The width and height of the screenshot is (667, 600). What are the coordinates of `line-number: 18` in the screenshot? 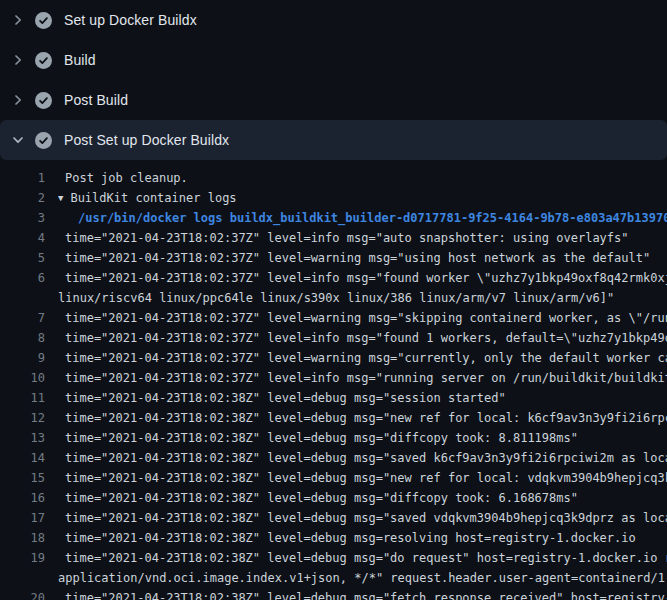 It's located at (22, 538).